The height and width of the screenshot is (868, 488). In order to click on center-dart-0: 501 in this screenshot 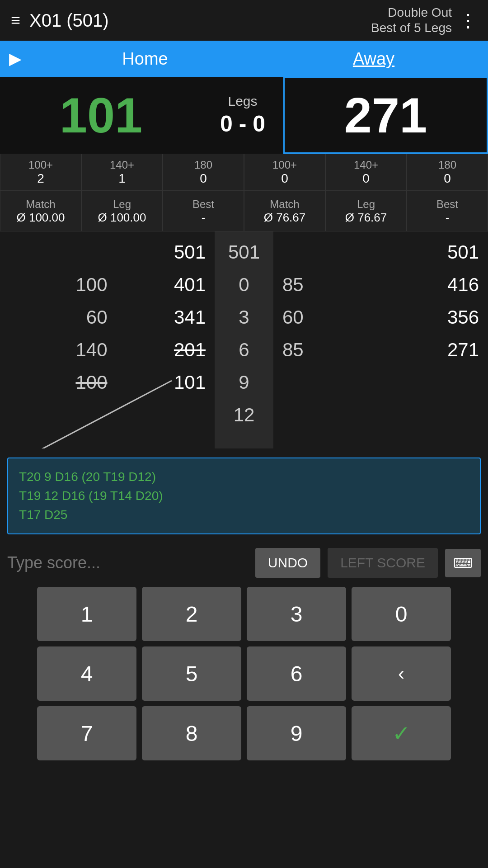, I will do `click(244, 252)`.